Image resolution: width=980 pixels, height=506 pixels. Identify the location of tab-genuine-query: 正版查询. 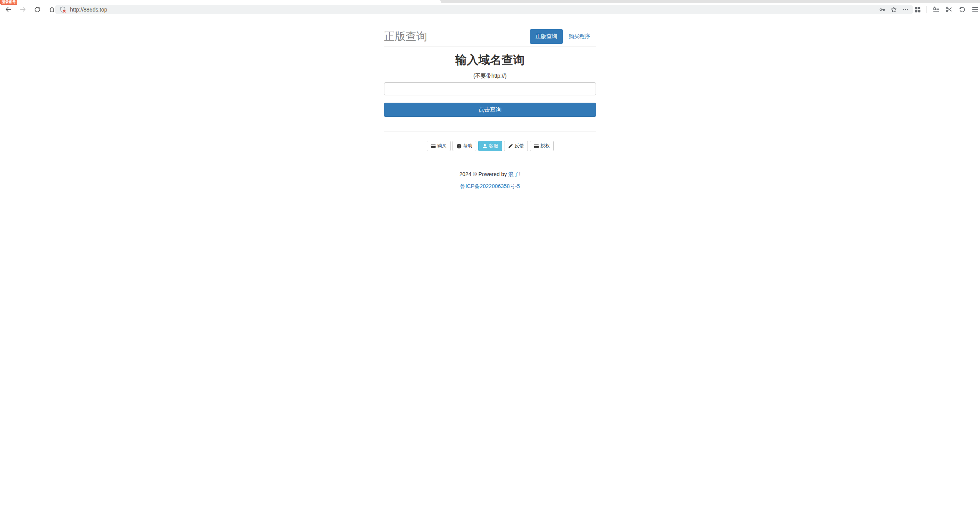
(546, 37).